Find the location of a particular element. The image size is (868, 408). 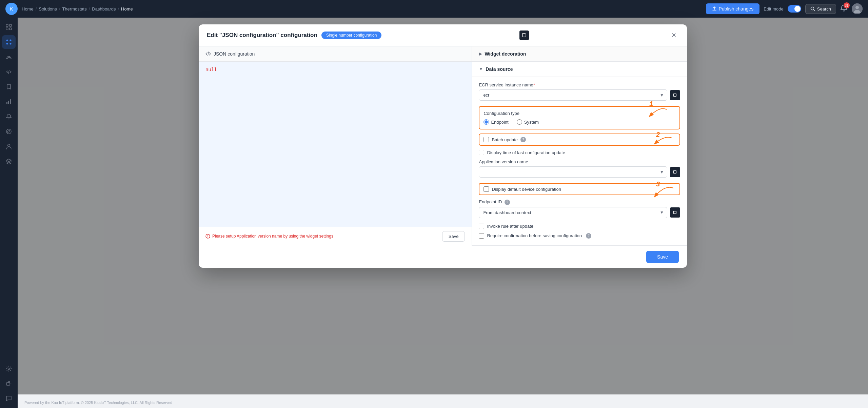

sidebar-icon-apps is located at coordinates (9, 42).